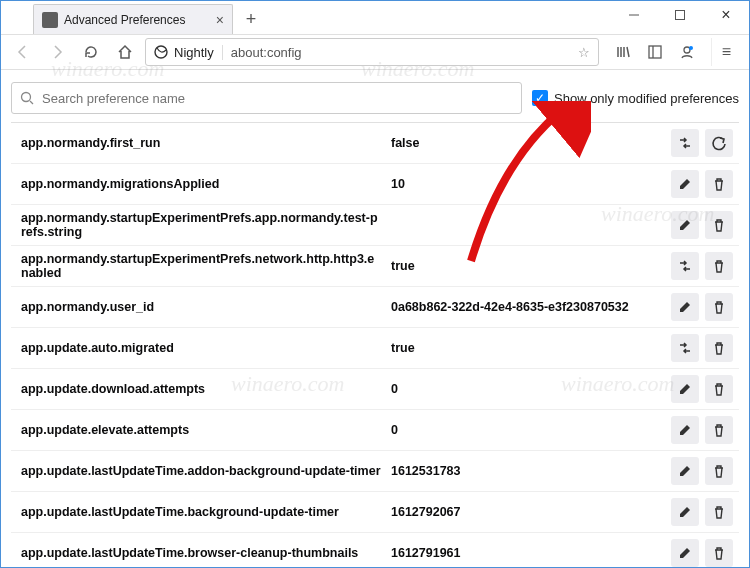 Image resolution: width=750 pixels, height=568 pixels. Describe the element at coordinates (655, 52) in the screenshot. I see `toolbar-right` at that location.